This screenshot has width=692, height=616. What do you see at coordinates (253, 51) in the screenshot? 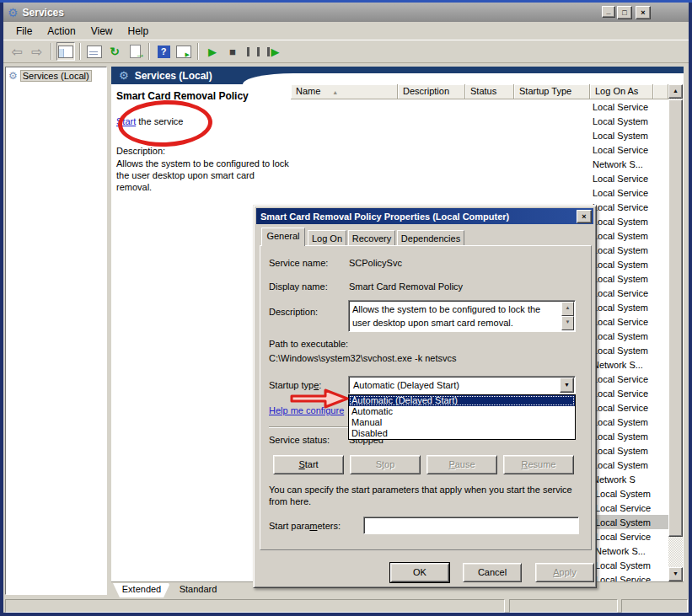
I see `pause-service-button` at bounding box center [253, 51].